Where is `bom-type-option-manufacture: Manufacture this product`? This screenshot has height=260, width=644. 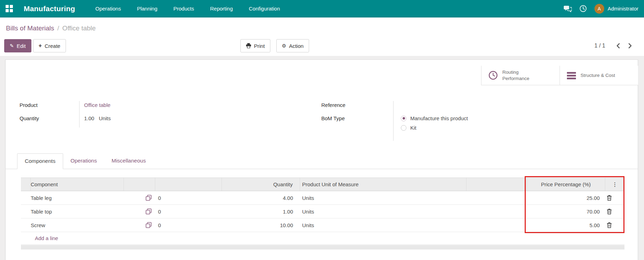
bom-type-option-manufacture: Manufacture this product is located at coordinates (434, 118).